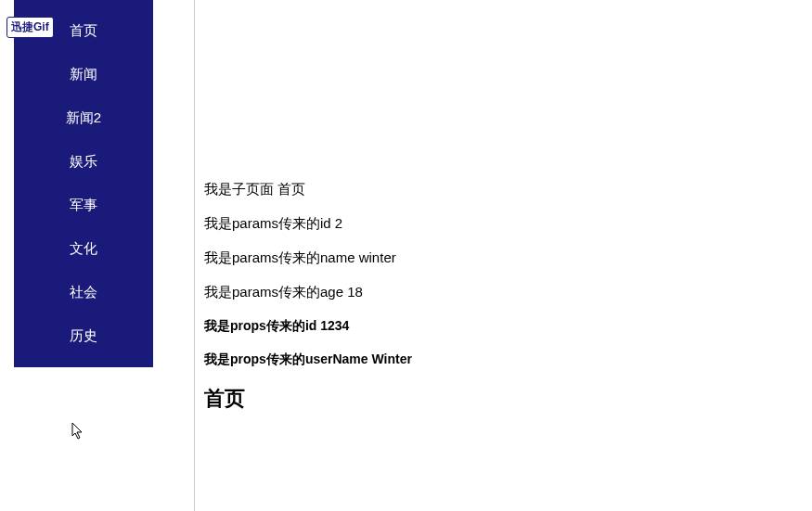 This screenshot has height=511, width=812. I want to click on subpage-title-line: 我是子页面 首页, so click(503, 189).